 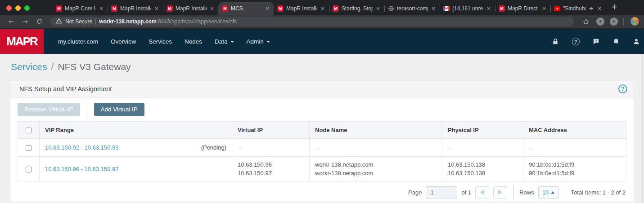 What do you see at coordinates (22, 41) in the screenshot?
I see `mapr-logo: MAPR` at bounding box center [22, 41].